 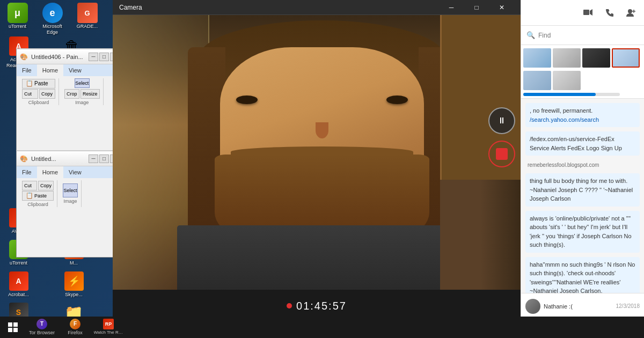 What do you see at coordinates (70, 204) in the screenshot?
I see `paint-window-2: 🎨 Untitled... ─ □ ✕ File Home View Cut` at bounding box center [70, 204].